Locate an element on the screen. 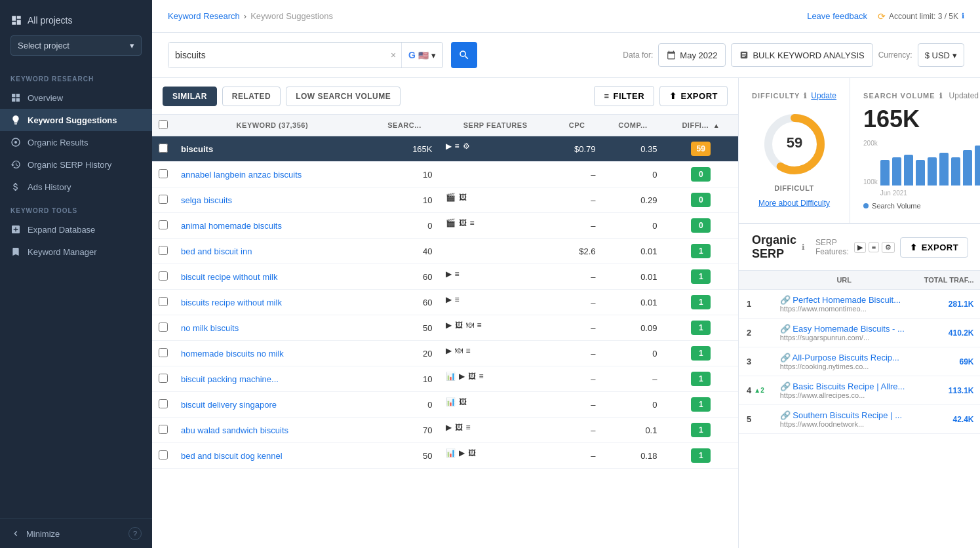 This screenshot has width=980, height=548. tab-related: RELATED is located at coordinates (252, 96).